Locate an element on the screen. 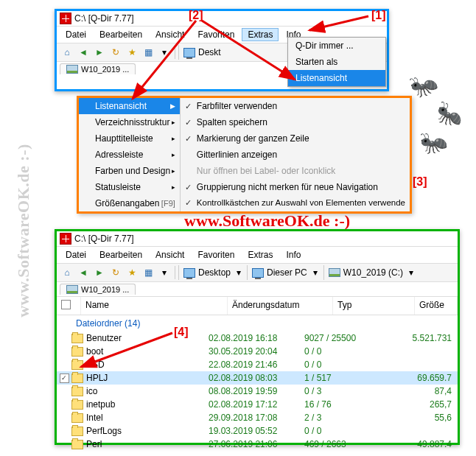 The width and height of the screenshot is (476, 456). menu-item-listenansicht: Listenansicht is located at coordinates (337, 78).